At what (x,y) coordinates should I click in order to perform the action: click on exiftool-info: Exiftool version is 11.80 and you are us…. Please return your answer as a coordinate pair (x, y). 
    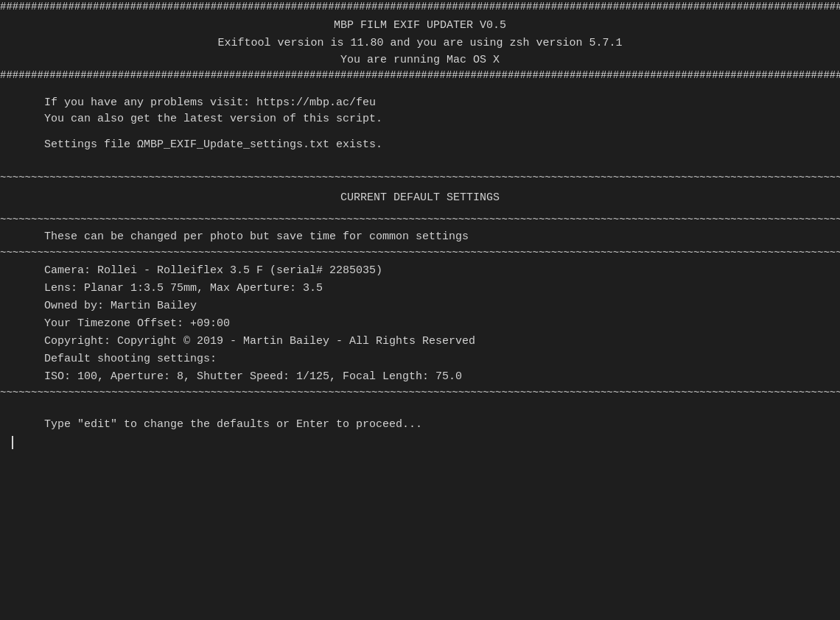
    Looking at the image, I should click on (420, 44).